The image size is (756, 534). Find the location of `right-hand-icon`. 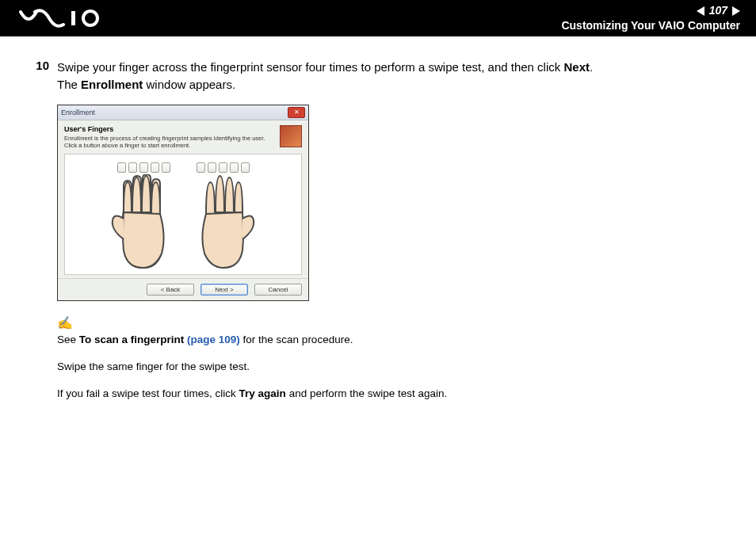

right-hand-icon is located at coordinates (223, 222).